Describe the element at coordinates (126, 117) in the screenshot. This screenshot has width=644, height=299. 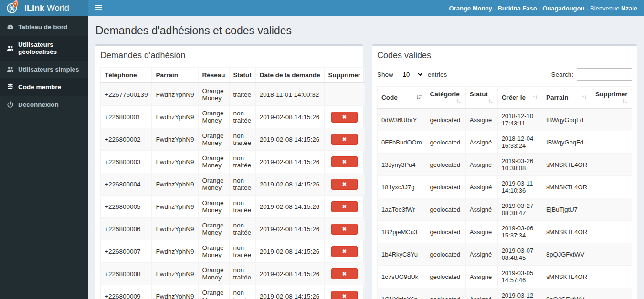
I see `demandes-cell-telephone: +226800001` at that location.